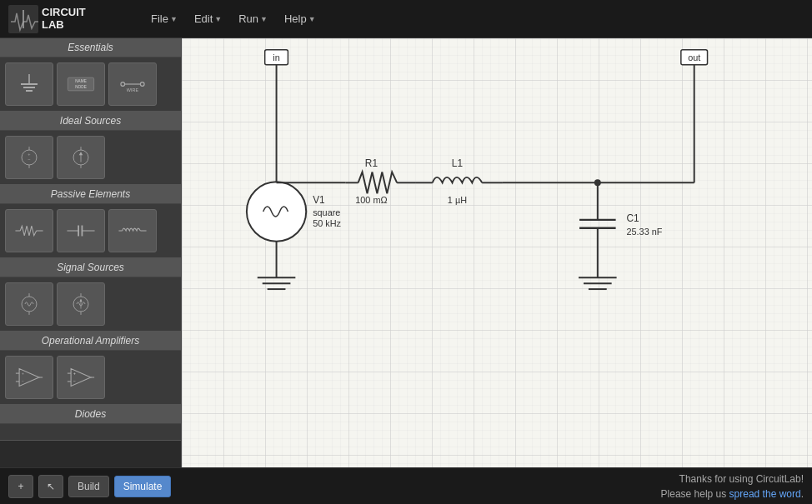 This screenshot has width=812, height=504. What do you see at coordinates (81, 84) in the screenshot?
I see `name-node-icon: NAME NODE` at bounding box center [81, 84].